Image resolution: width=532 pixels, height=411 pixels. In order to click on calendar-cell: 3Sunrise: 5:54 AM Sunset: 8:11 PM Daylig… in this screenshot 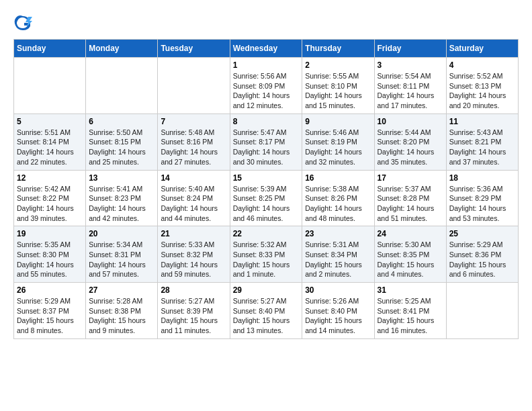, I will do `click(410, 86)`.